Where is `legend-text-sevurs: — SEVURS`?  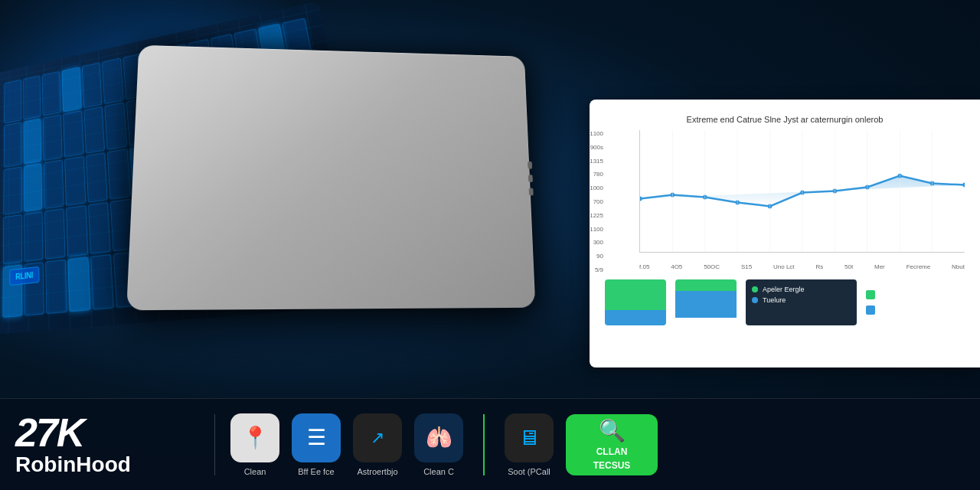
legend-text-sevurs: — SEVURS is located at coordinates (900, 311).